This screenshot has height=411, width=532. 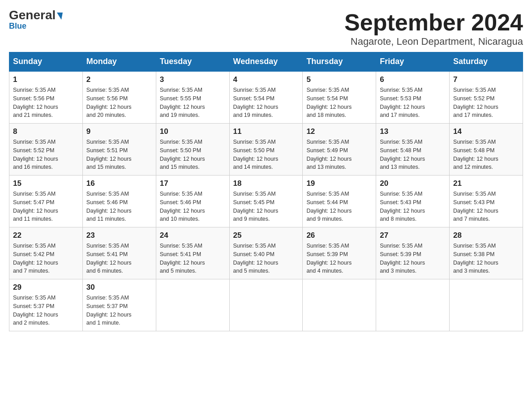 What do you see at coordinates (266, 184) in the screenshot?
I see `day-number: 18` at bounding box center [266, 184].